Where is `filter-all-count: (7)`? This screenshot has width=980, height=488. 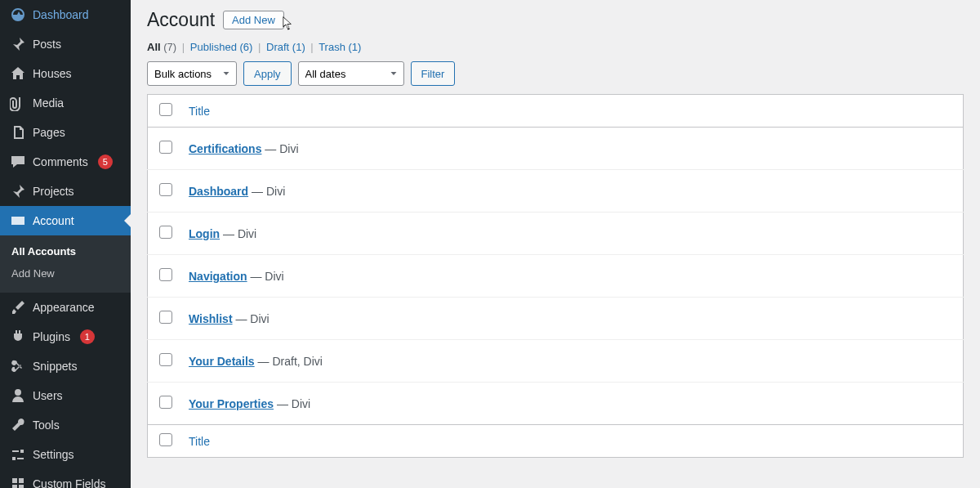
filter-all-count: (7) is located at coordinates (170, 47).